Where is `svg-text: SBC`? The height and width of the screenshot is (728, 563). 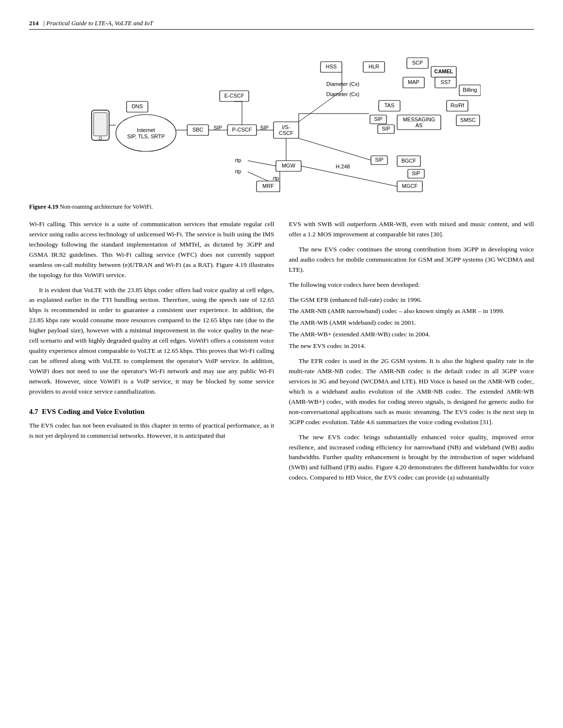
svg-text: SBC is located at coordinates (198, 130).